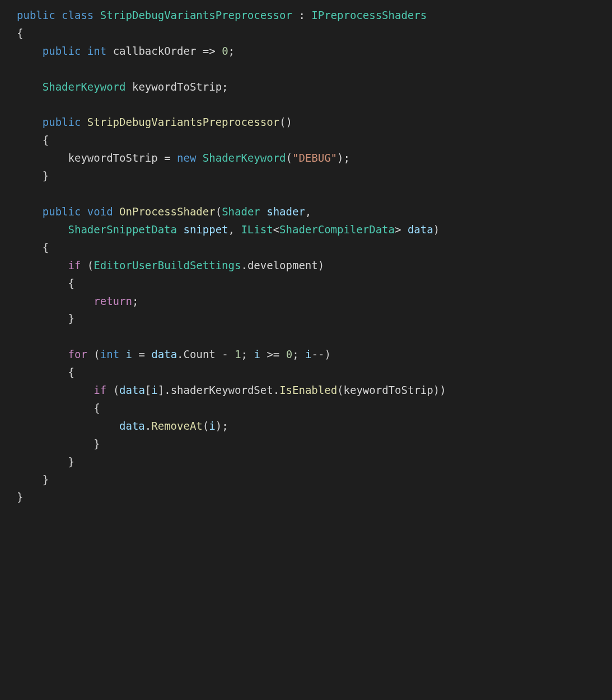 The width and height of the screenshot is (612, 700). Describe the element at coordinates (177, 426) in the screenshot. I see `method-removeat: RemoveAt` at that location.